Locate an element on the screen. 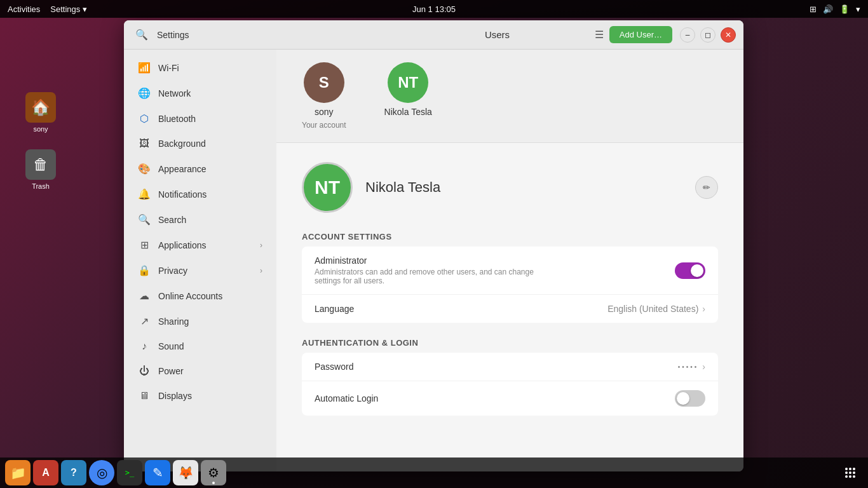 The width and height of the screenshot is (868, 488). sidebar-item-power: ⏻ Power is located at coordinates (200, 371).